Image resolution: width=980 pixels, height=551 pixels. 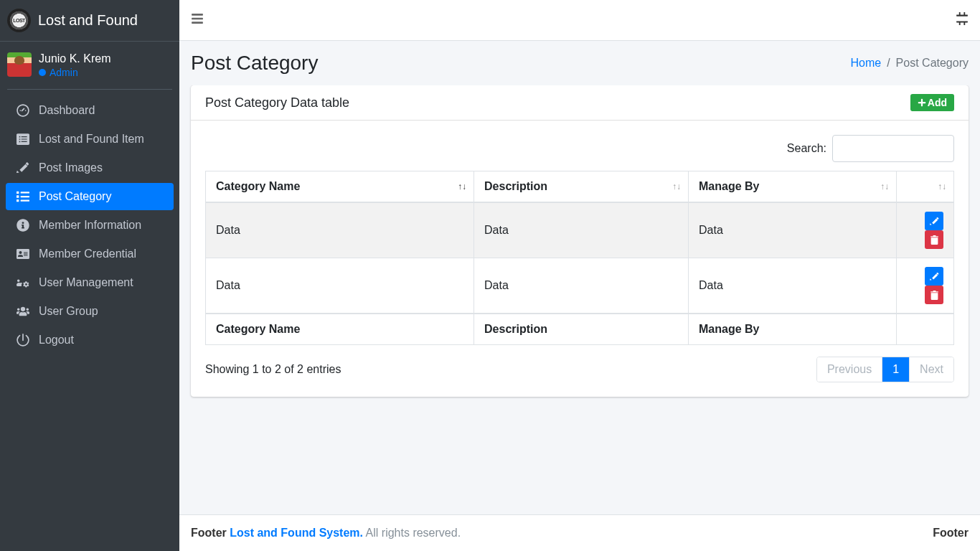 I want to click on sidebar-item-member-credential: Member Credential, so click(x=90, y=254).